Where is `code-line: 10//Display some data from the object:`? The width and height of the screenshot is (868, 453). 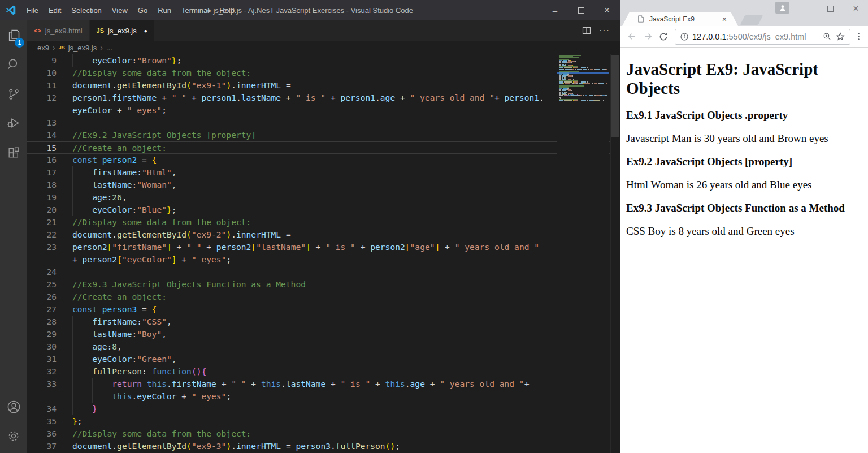
code-line: 10//Display some data from the object: is located at coordinates (319, 73).